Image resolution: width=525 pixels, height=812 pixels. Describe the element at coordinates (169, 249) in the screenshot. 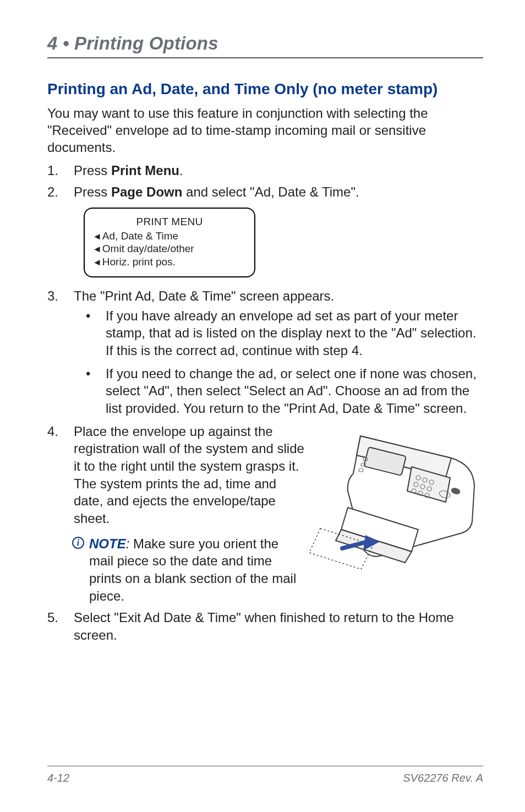

I see `screen-item-omit: Omit day/date/other` at that location.